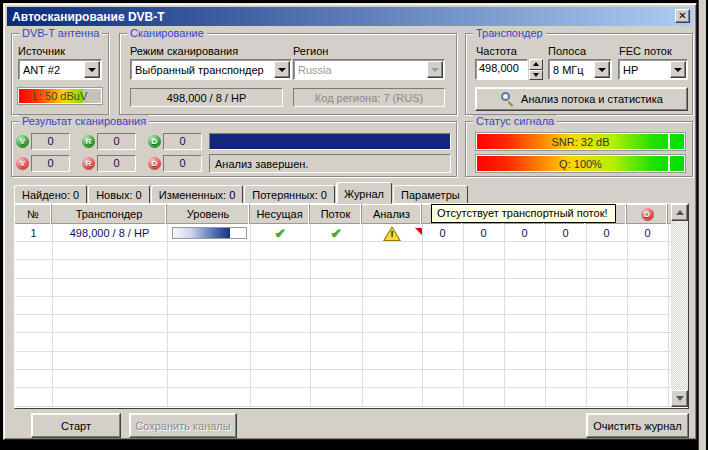 Image resolution: width=708 pixels, height=450 pixels. I want to click on tab-journal: Журнал, so click(364, 193).